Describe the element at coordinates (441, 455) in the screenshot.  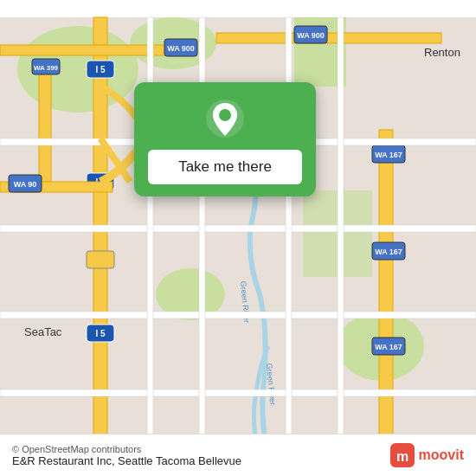
I see `moovit-brand-text: moovit` at that location.